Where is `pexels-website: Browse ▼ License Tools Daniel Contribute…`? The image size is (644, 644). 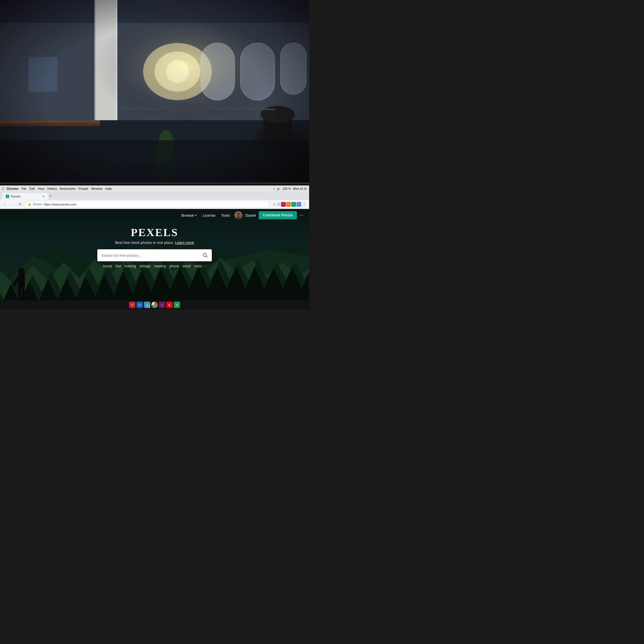 pexels-website: Browse ▼ License Tools Daniel Contribute… is located at coordinates (155, 259).